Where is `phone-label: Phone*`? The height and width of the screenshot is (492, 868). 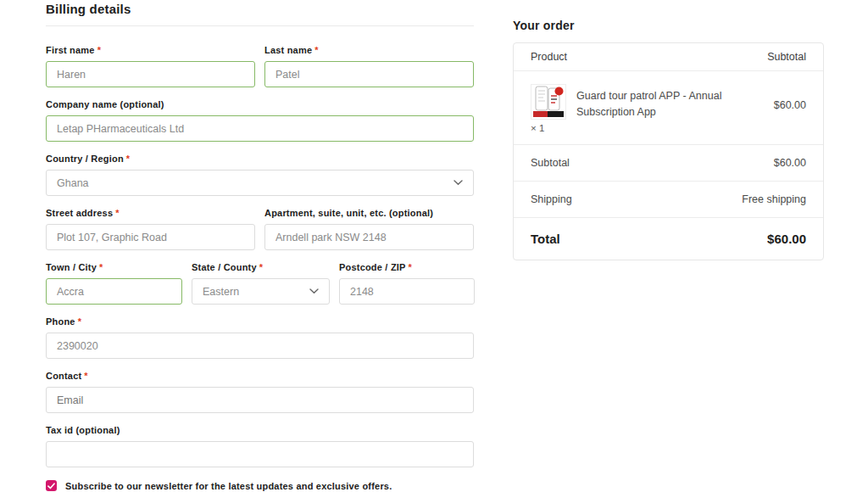 phone-label: Phone* is located at coordinates (259, 322).